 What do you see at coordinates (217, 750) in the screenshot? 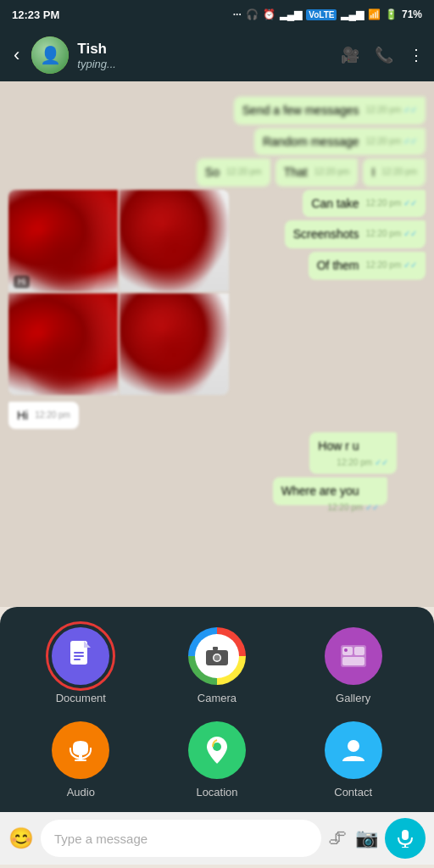
I see `location-circle` at bounding box center [217, 750].